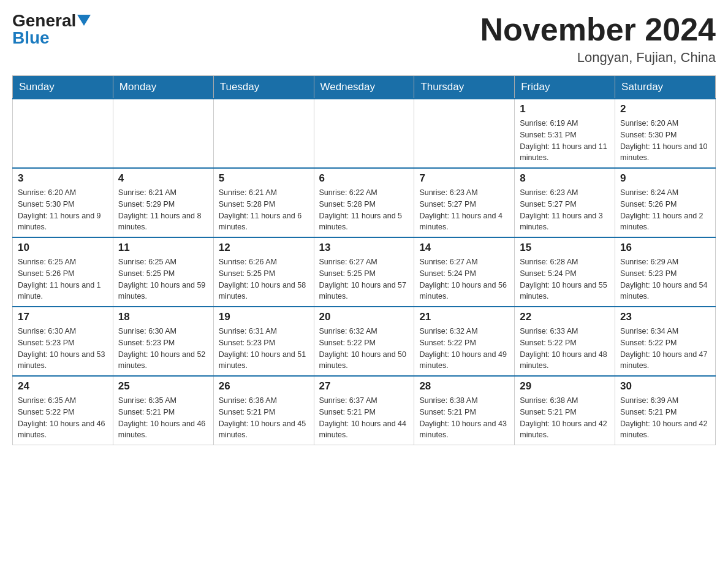 Image resolution: width=728 pixels, height=563 pixels. What do you see at coordinates (63, 411) in the screenshot?
I see `calendar-cell: 24Sunrise: 6:35 AMSunset: 5:22 PMDayligh…` at bounding box center [63, 411].